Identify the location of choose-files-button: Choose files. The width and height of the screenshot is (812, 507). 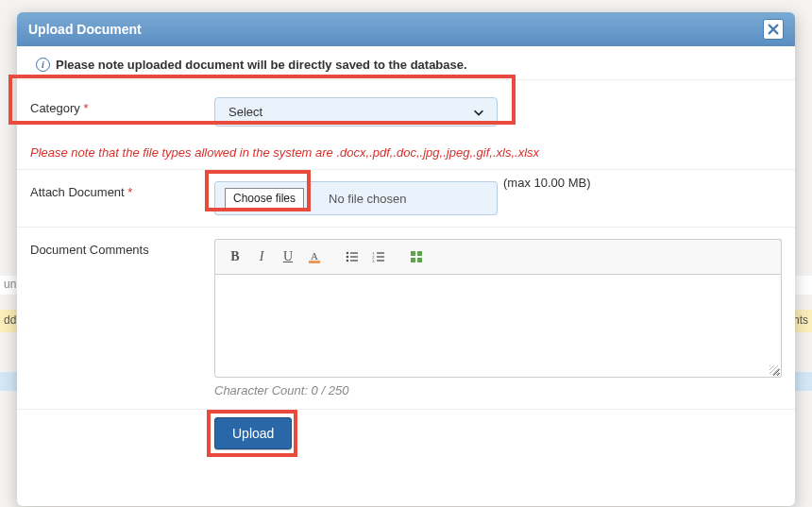
(264, 198).